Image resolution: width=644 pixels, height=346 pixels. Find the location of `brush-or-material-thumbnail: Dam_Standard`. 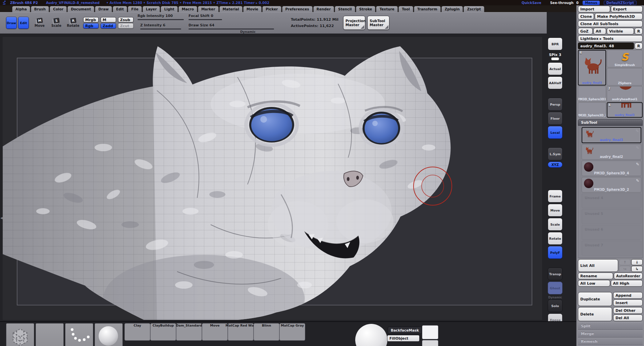

brush-or-material-thumbnail: Dam_Standard is located at coordinates (189, 332).